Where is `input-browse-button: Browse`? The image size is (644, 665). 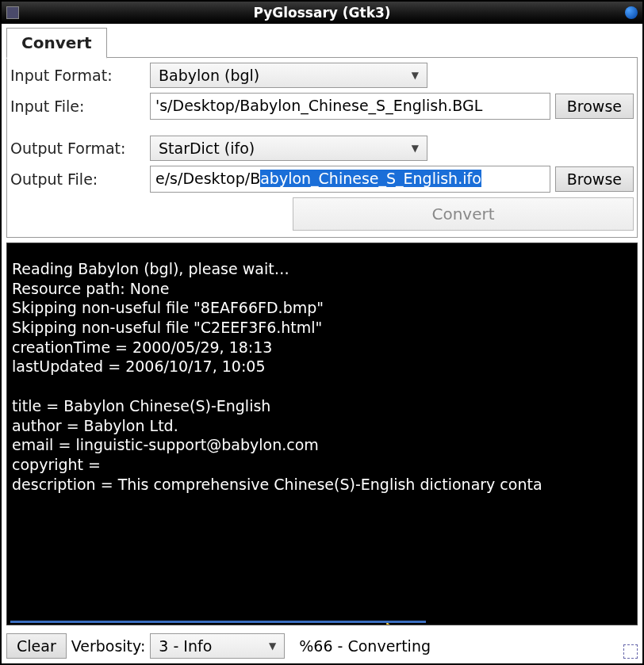
input-browse-button: Browse is located at coordinates (595, 106).